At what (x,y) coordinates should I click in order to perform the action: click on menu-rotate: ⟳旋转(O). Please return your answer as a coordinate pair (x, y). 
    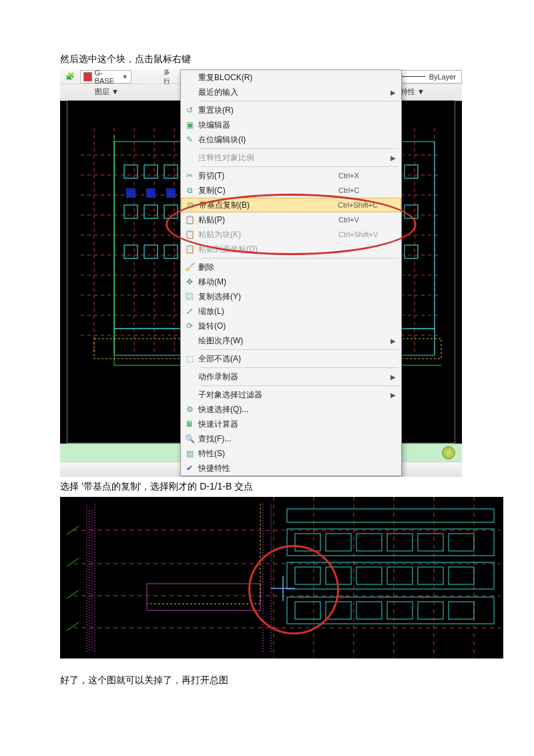
    Looking at the image, I should click on (291, 326).